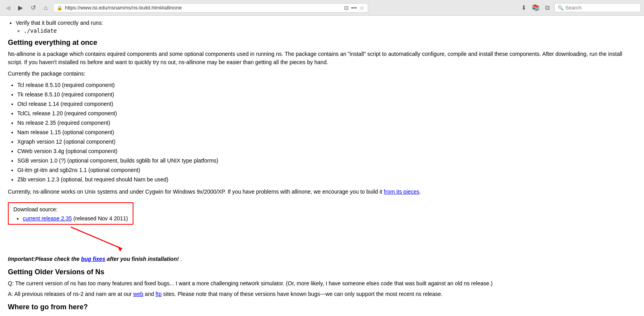 The image size is (644, 316). What do you see at coordinates (322, 192) in the screenshot?
I see `allinone-note: Currently, ns-allinone works on Unix sys…` at bounding box center [322, 192].